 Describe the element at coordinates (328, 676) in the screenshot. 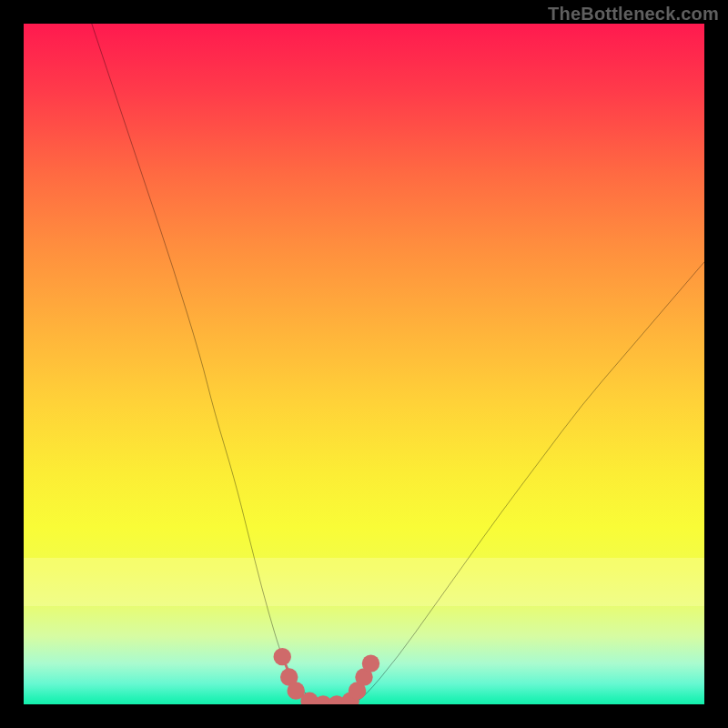

I see `bottom-red-dots` at that location.